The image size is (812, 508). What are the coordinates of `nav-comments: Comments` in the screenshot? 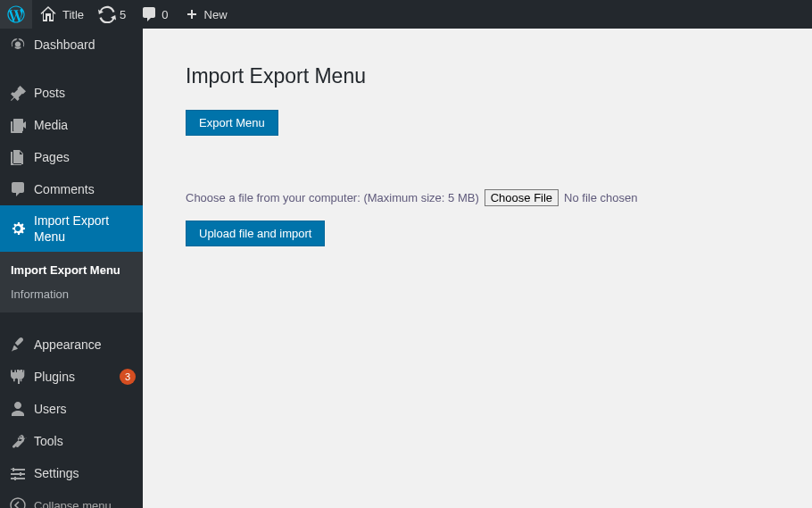 It's located at (71, 189).